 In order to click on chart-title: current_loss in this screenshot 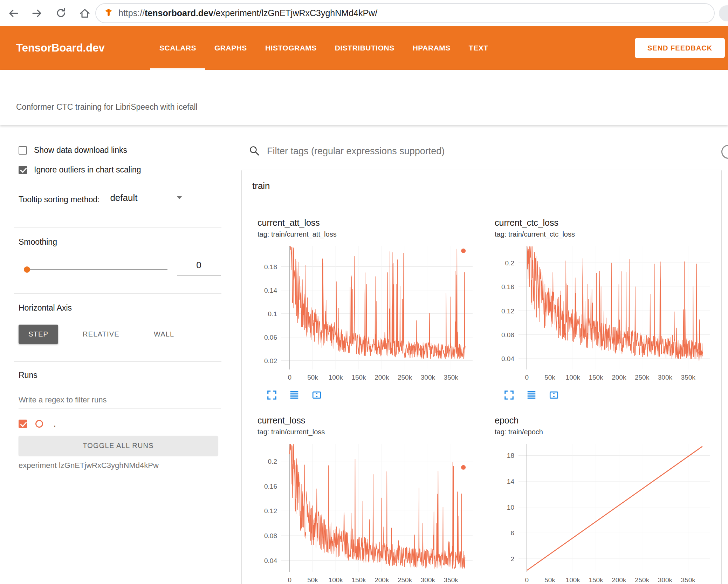, I will do `click(373, 421)`.